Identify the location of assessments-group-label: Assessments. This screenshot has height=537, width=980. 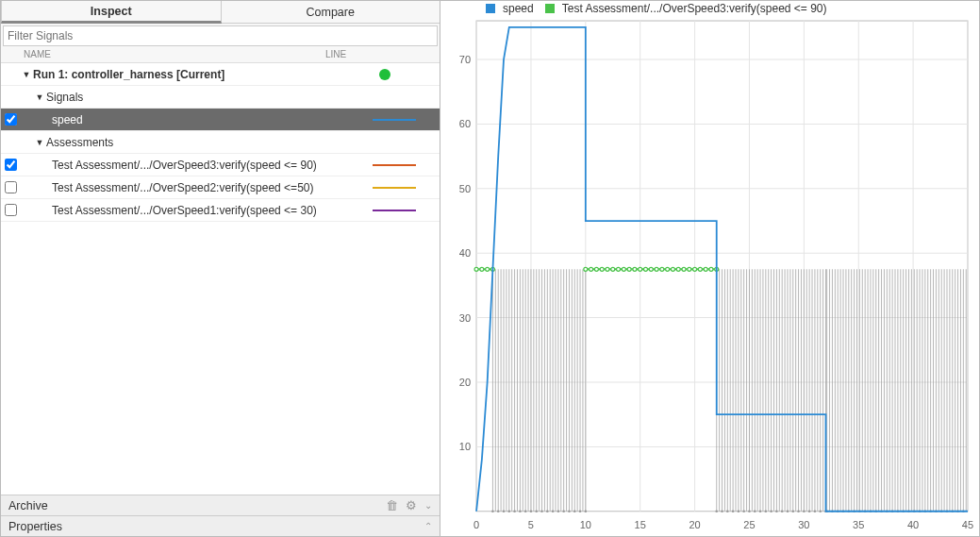
(197, 143).